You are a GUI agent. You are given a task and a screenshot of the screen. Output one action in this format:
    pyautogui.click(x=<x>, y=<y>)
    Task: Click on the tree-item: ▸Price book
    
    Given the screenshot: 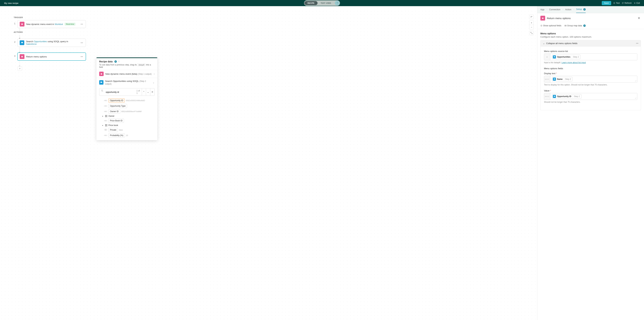 What is the action you would take?
    pyautogui.click(x=127, y=126)
    